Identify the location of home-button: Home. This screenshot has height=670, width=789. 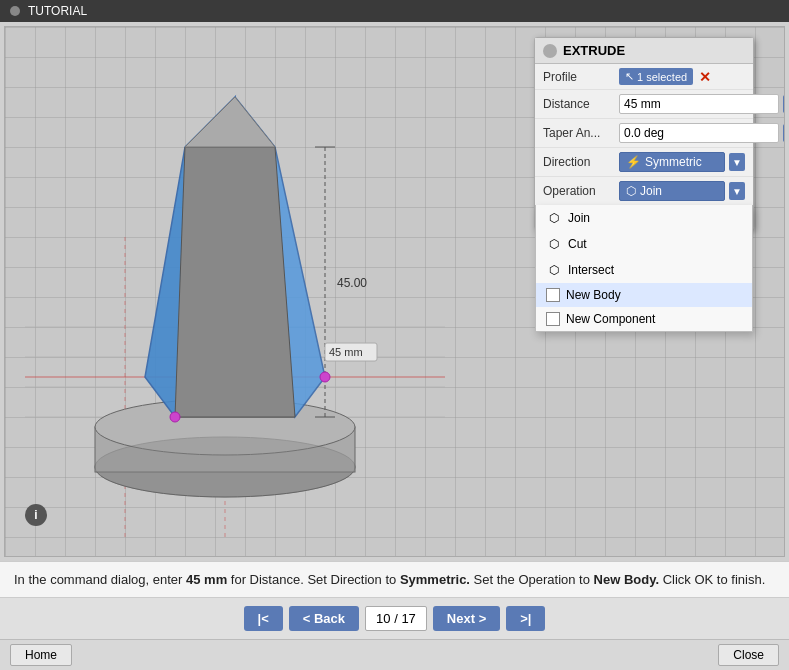
(41, 655).